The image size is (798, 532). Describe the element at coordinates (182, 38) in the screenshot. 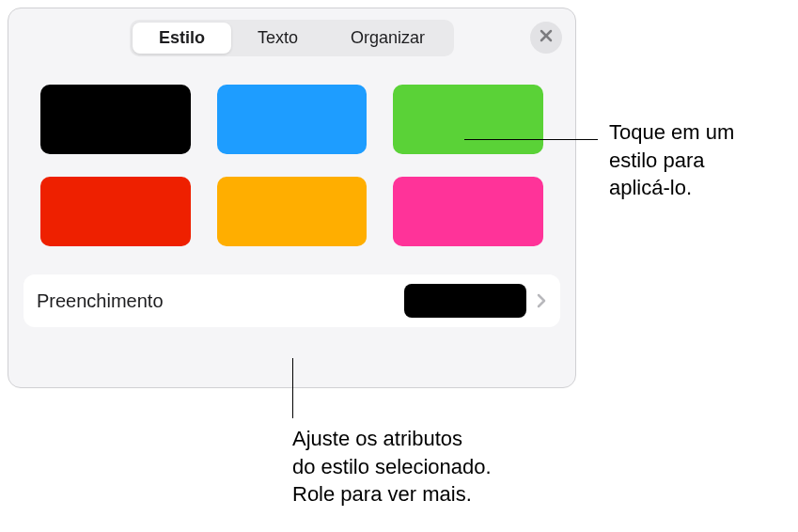

I see `tab-style: Estilo` at that location.